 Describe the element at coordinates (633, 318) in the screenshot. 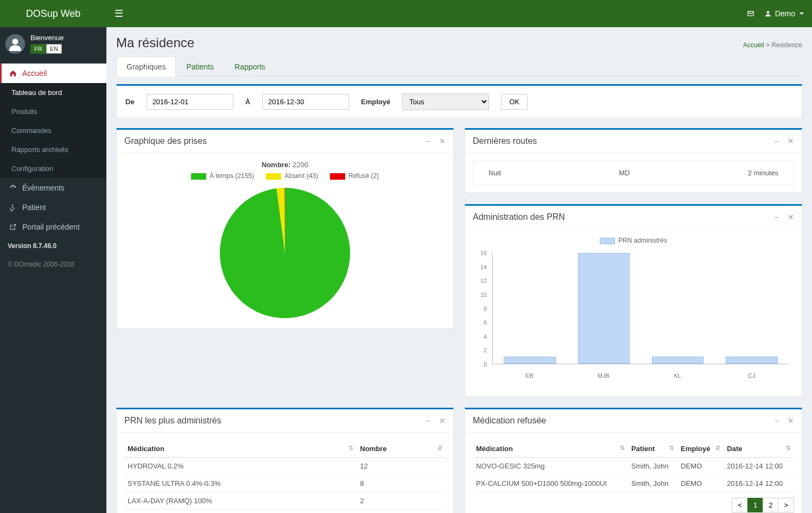

I see `bar-chart: 0246810121416 EBMJBKLCJ` at that location.